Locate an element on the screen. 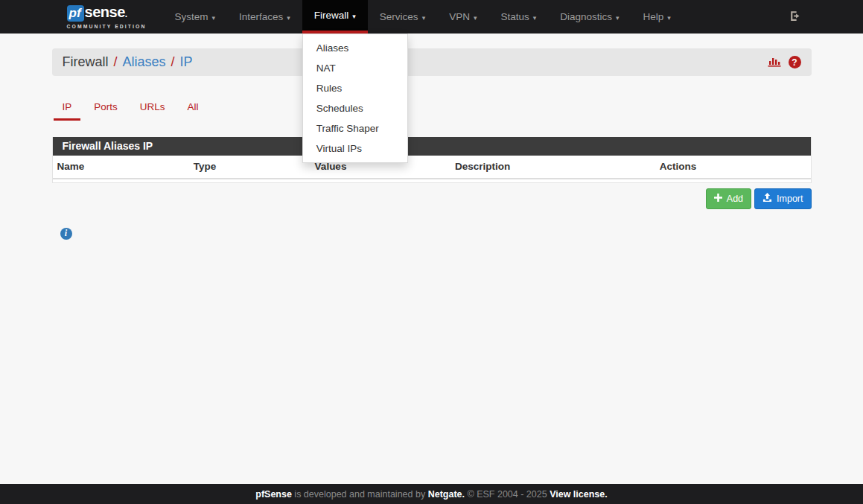  column-header-actions: Actions is located at coordinates (733, 167).